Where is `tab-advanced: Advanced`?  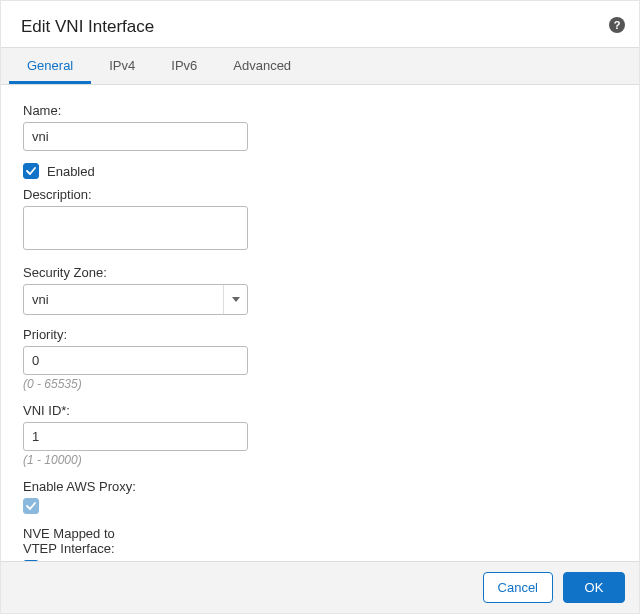
tab-advanced: Advanced is located at coordinates (262, 66).